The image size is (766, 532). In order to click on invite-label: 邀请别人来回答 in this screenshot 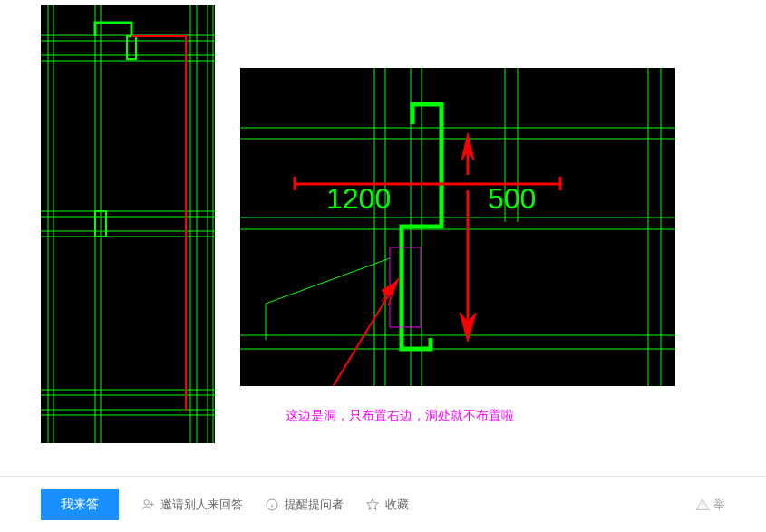, I will do `click(201, 505)`.